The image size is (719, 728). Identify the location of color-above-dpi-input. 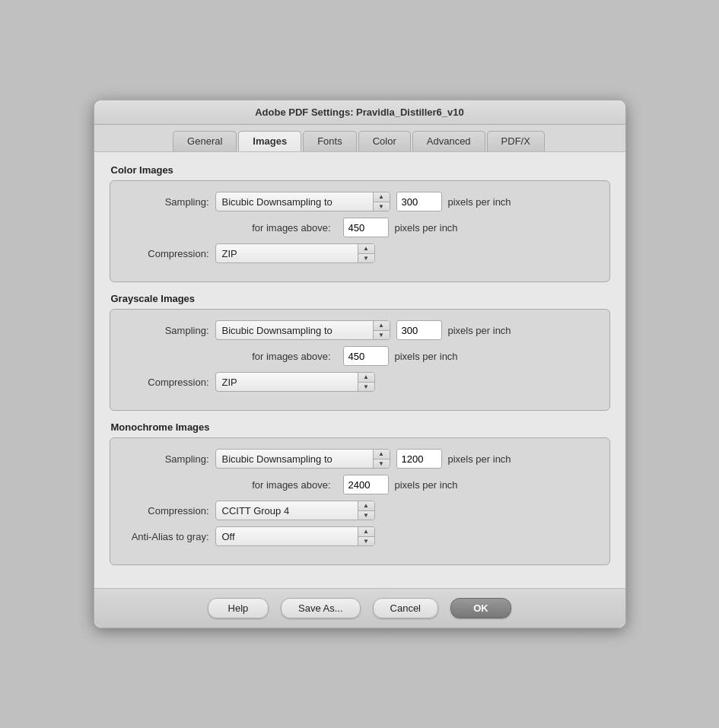
(366, 227).